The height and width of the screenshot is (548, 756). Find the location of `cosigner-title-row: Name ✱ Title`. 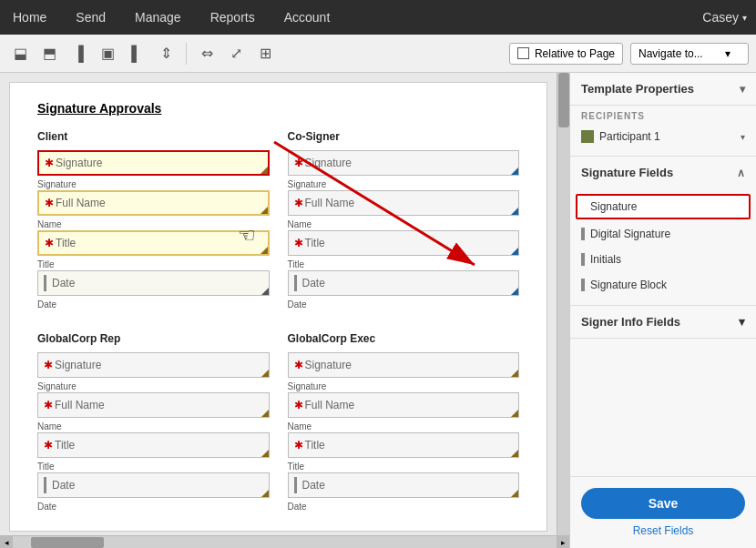

cosigner-title-row: Name ✱ Title is located at coordinates (404, 238).